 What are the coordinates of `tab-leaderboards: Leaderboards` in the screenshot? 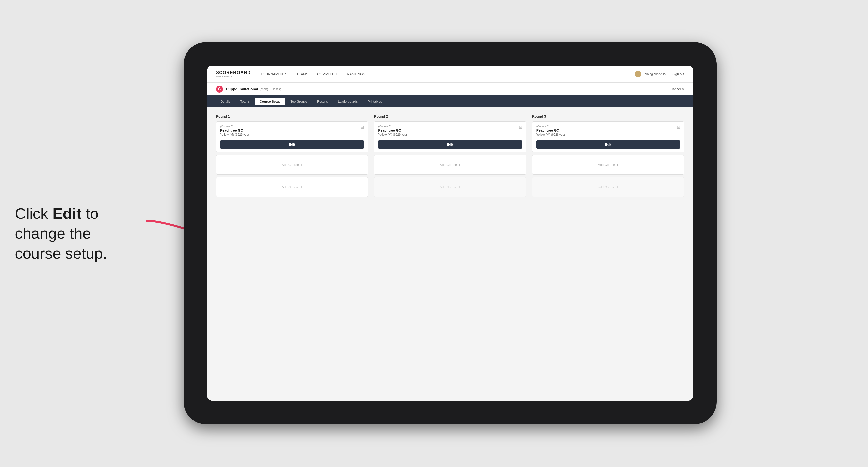 It's located at (348, 101).